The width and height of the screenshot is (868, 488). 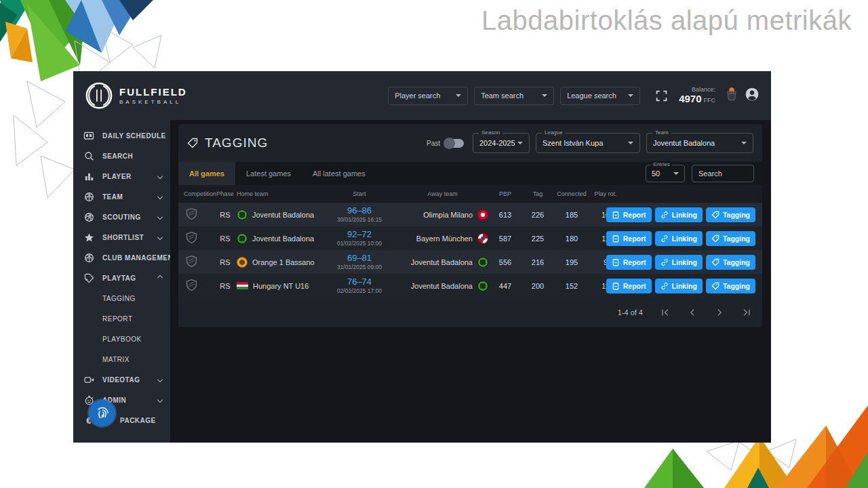 I want to click on competition-shield-icon, so click(x=191, y=214).